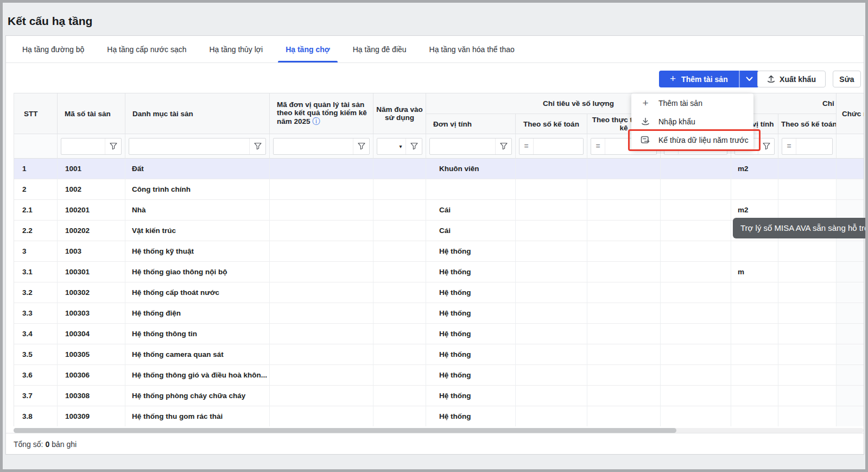  I want to click on col-header-year: Năm đưa vào sử dụng, so click(400, 114).